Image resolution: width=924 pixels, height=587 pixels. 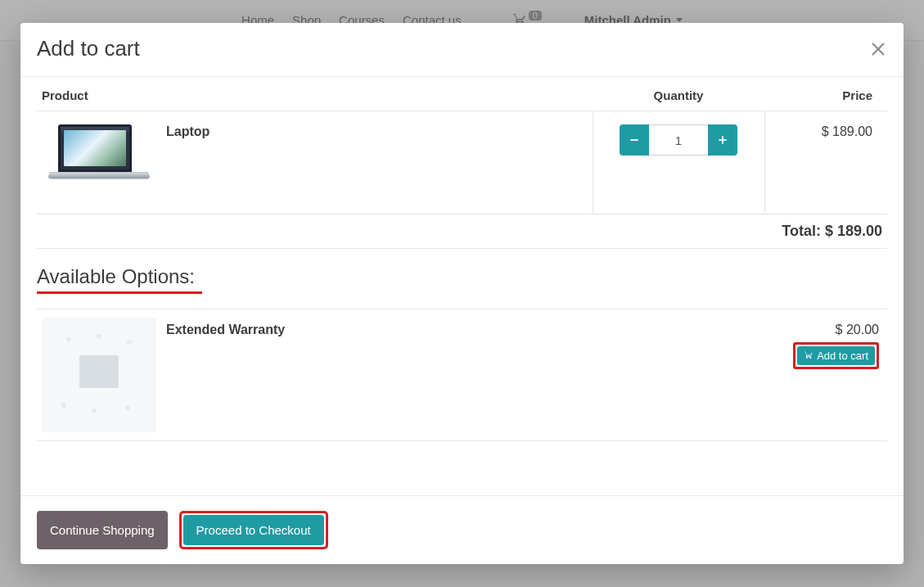 What do you see at coordinates (458, 375) in the screenshot?
I see `option-name: Extended Warranty` at bounding box center [458, 375].